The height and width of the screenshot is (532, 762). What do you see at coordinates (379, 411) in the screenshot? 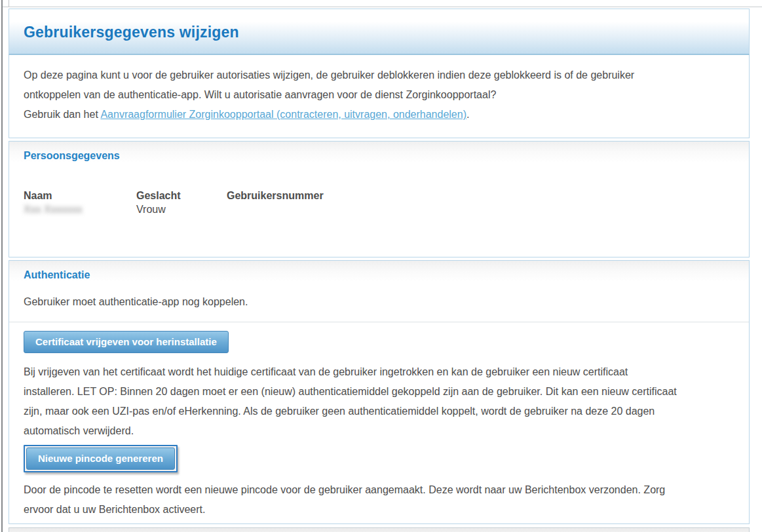
I see `certificaat-description-line-3: zijn, maar ook een UZI-pas en/of eHerken…` at bounding box center [379, 411].